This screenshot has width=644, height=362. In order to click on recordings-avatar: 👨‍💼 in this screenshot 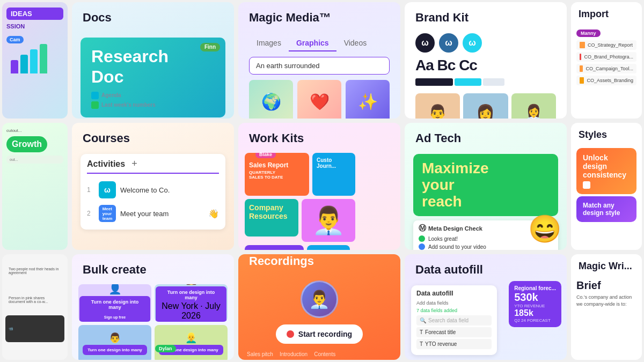, I will do `click(319, 299)`.